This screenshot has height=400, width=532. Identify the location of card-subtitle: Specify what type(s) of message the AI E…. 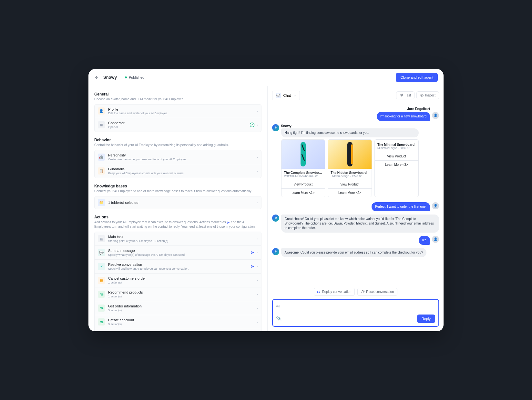
(179, 255).